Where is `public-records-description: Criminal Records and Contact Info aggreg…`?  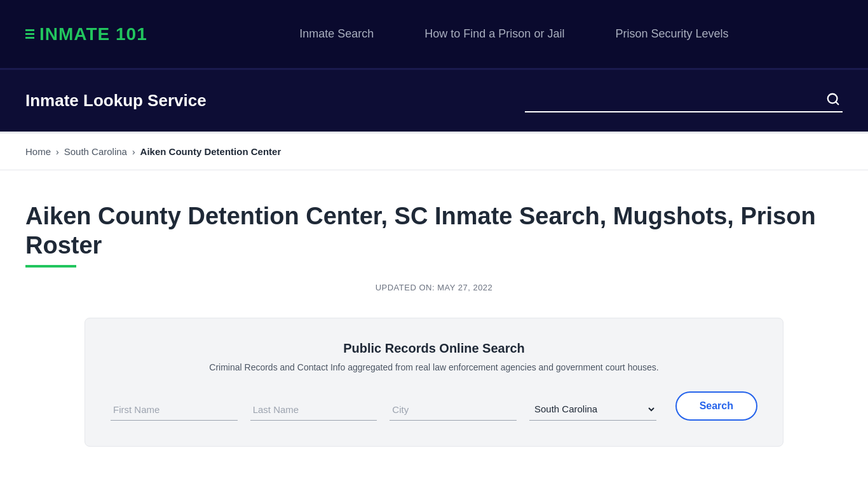
public-records-description: Criminal Records and Contact Info aggreg… is located at coordinates (434, 367).